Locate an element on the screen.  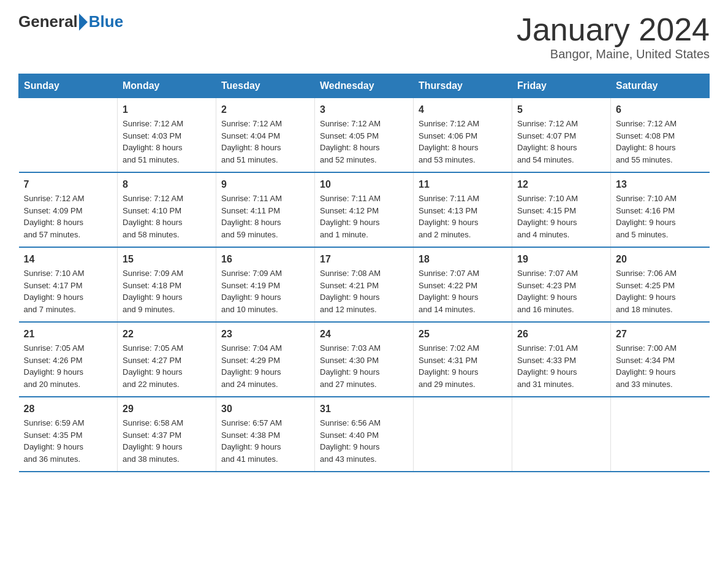
day-info: Sunrise: 7:08 AM Sunset: 4:21 PM Dayligh… is located at coordinates (364, 291).